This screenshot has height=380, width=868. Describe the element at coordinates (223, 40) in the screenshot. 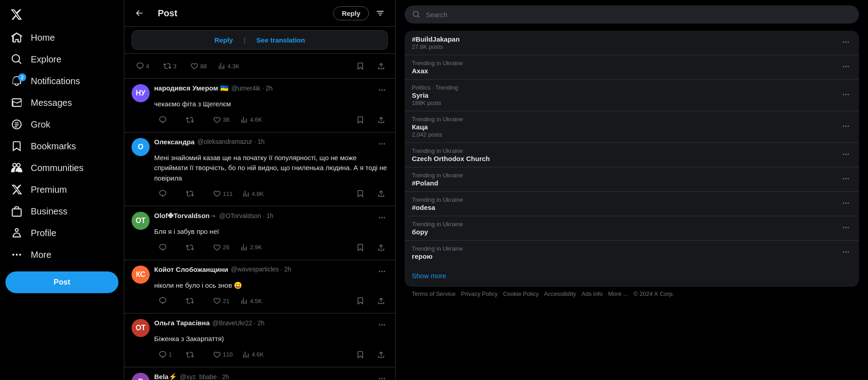

I see `reply-bar-button: Reply` at that location.